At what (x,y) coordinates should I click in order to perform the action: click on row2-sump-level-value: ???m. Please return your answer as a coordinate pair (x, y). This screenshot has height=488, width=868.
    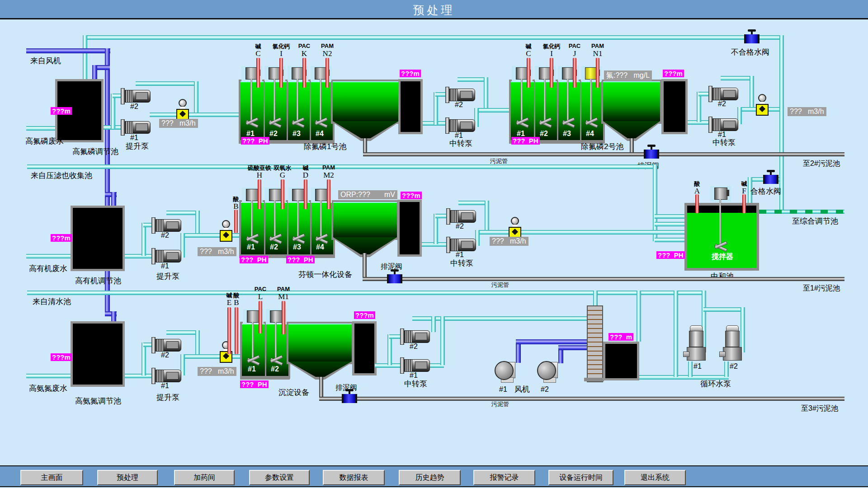
    Looking at the image, I should click on (411, 195).